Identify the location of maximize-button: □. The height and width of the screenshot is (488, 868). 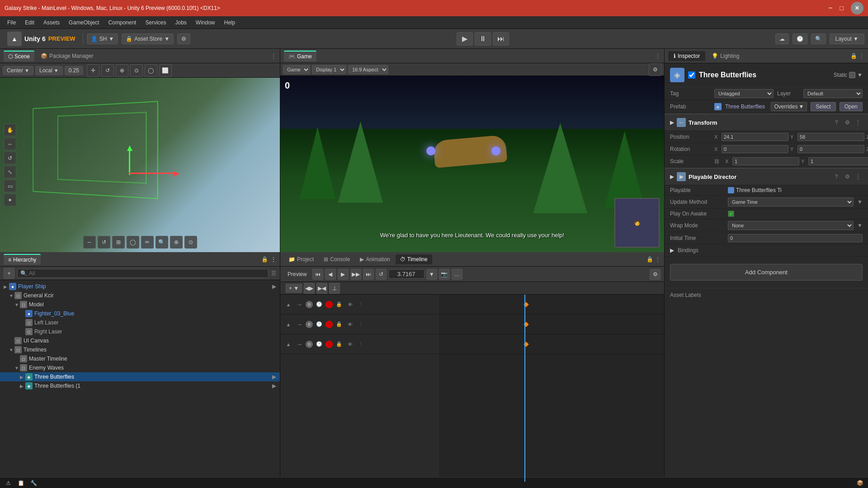
(842, 8).